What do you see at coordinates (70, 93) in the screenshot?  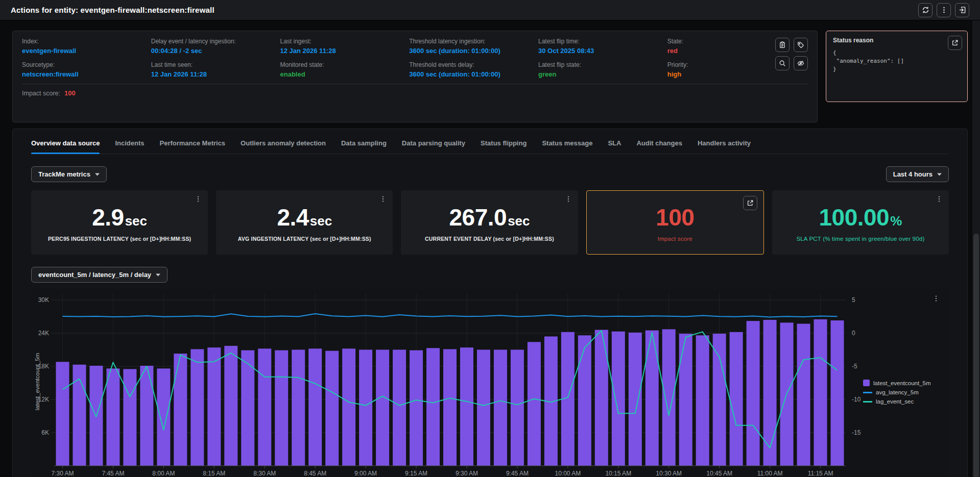 I see `impact-score-value: 100` at bounding box center [70, 93].